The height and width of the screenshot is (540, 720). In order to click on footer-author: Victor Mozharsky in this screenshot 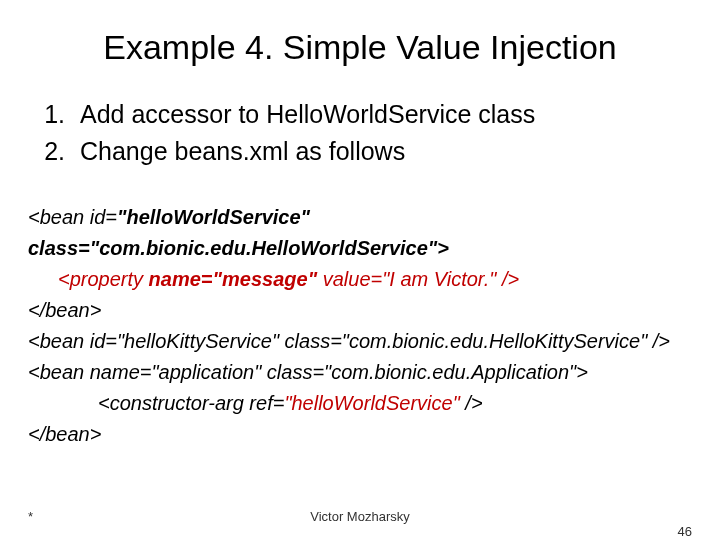, I will do `click(360, 516)`.